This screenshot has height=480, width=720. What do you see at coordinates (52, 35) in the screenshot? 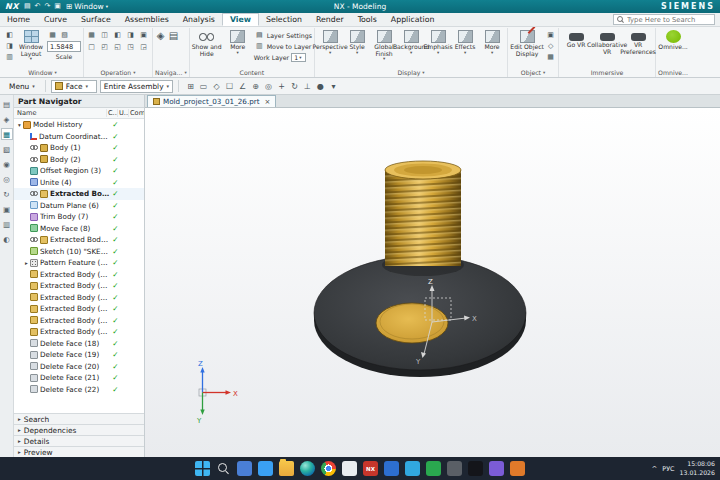
I see `window-mini-icon-1: ▦` at bounding box center [52, 35].